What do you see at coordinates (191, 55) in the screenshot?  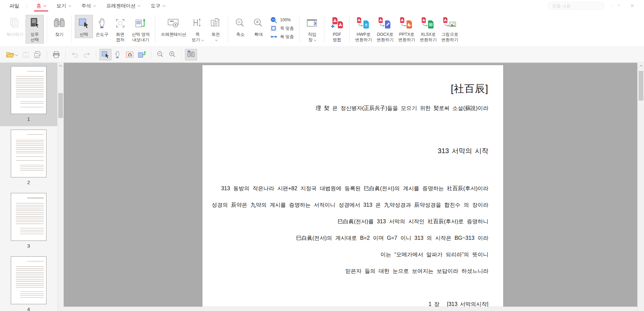 I see `find-quick-button` at bounding box center [191, 55].